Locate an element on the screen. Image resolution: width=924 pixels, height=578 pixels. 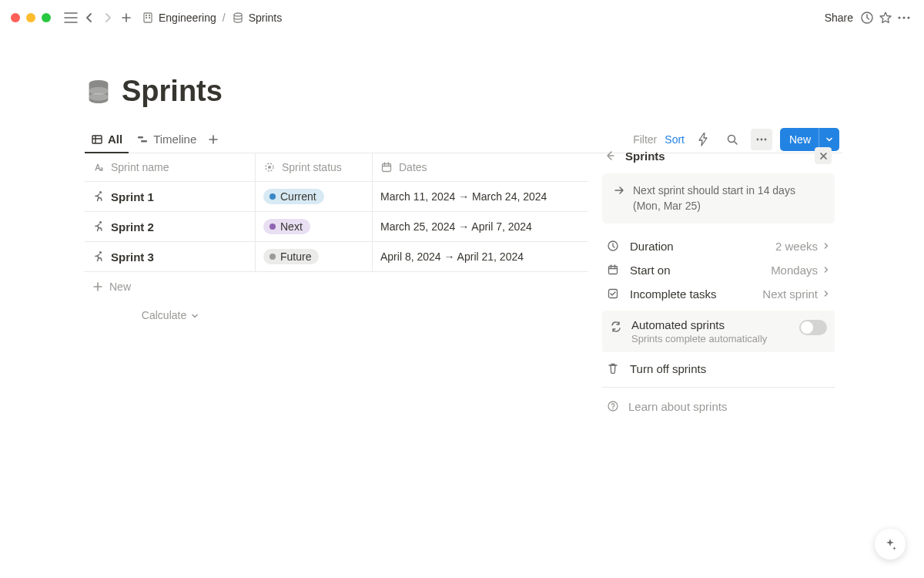
text-property-icon is located at coordinates (99, 167).